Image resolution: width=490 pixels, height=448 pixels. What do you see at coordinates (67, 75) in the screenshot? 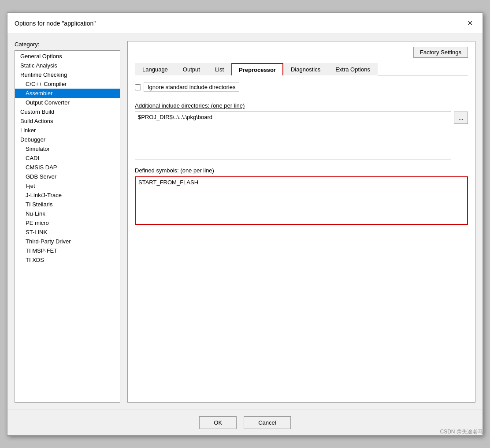
I see `sidebar-item-runtime-checking: Runtime Checking` at bounding box center [67, 75].